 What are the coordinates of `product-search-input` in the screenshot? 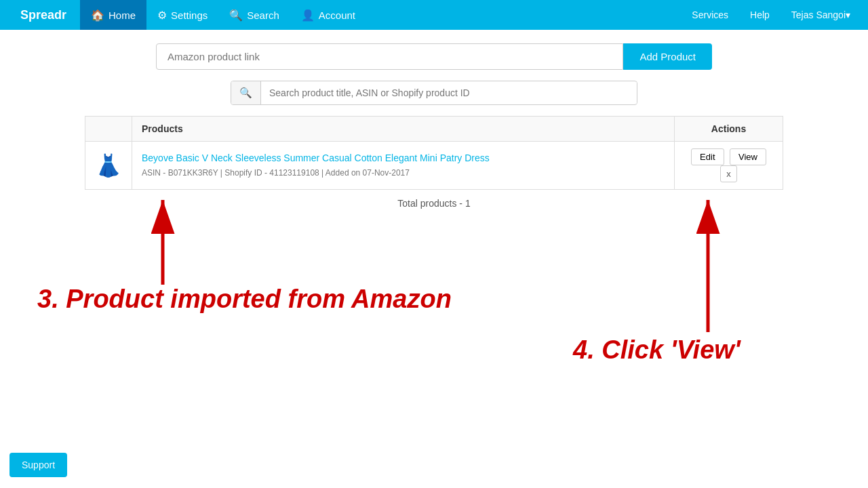 It's located at (449, 93).